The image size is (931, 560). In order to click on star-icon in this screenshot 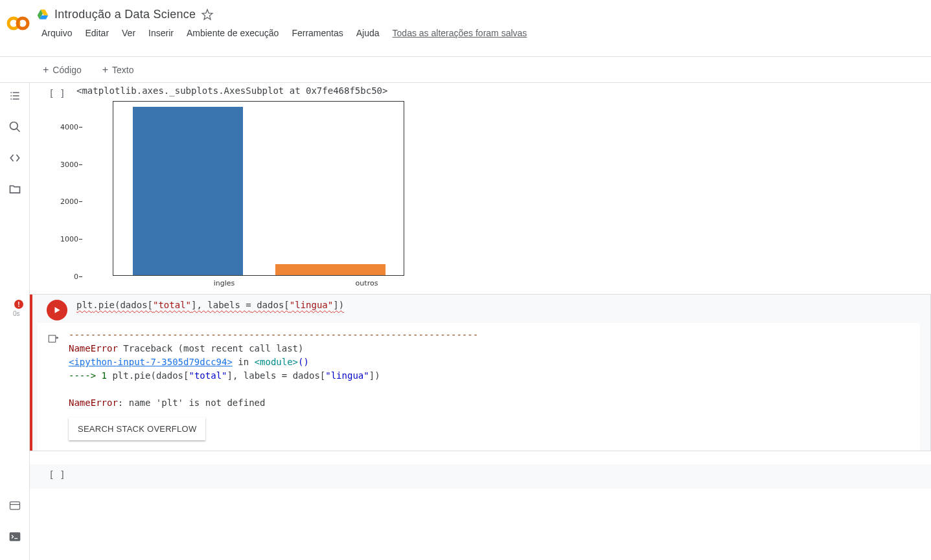, I will do `click(207, 15)`.